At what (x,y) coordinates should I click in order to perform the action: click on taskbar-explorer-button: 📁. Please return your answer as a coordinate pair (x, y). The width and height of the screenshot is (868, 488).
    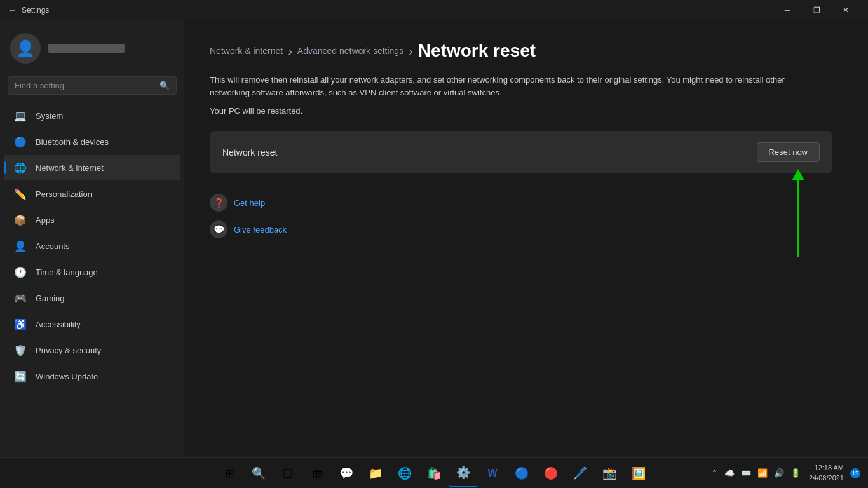
    Looking at the image, I should click on (376, 473).